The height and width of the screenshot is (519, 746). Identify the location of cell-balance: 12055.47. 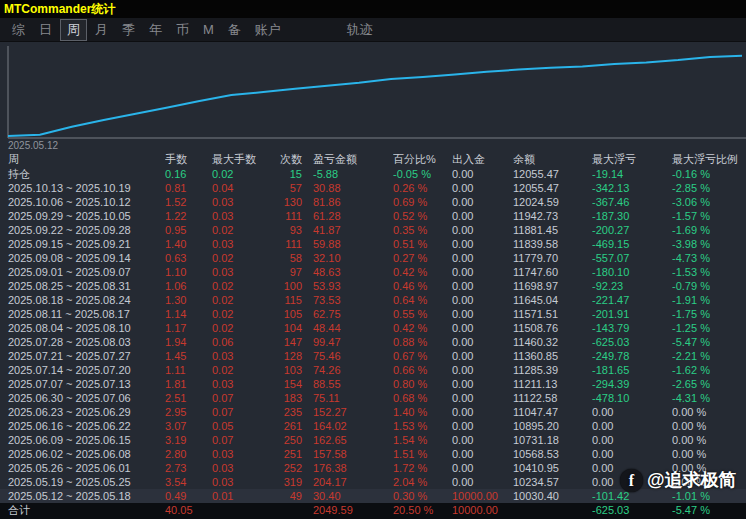
(552, 174).